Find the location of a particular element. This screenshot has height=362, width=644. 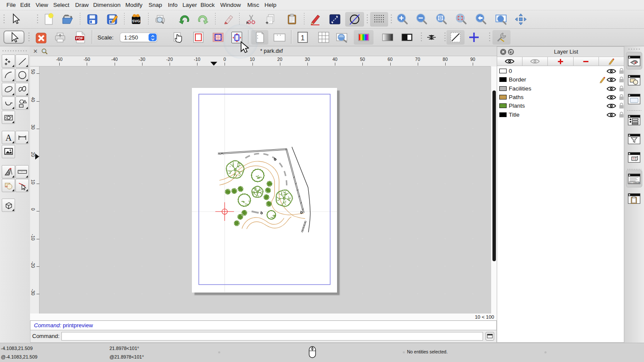

svg-text: c: command is located at coordinates (635, 183).